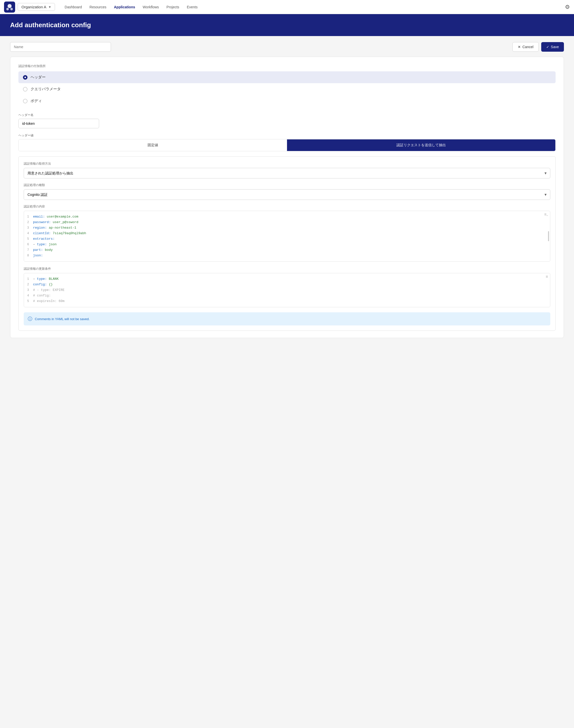 This screenshot has height=728, width=574. What do you see at coordinates (62, 319) in the screenshot?
I see `info-text: Comments in YAML will not be saved.` at bounding box center [62, 319].